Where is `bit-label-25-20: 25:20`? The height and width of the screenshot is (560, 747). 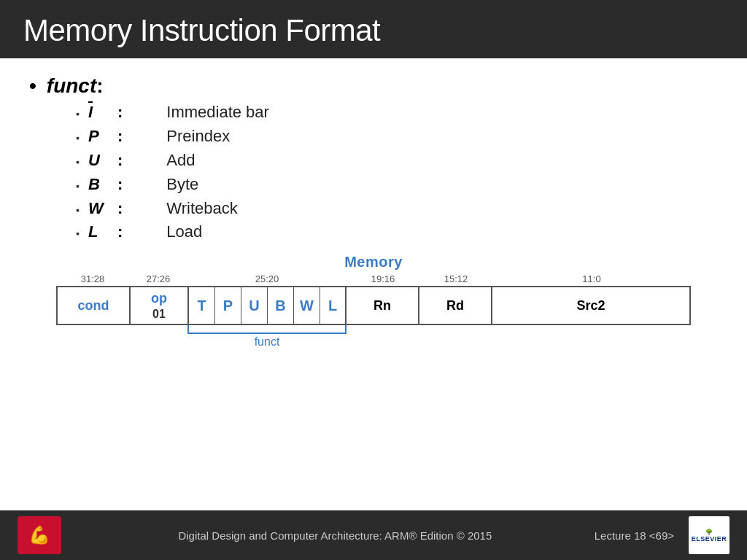
bit-label-25-20: 25:20 is located at coordinates (267, 279).